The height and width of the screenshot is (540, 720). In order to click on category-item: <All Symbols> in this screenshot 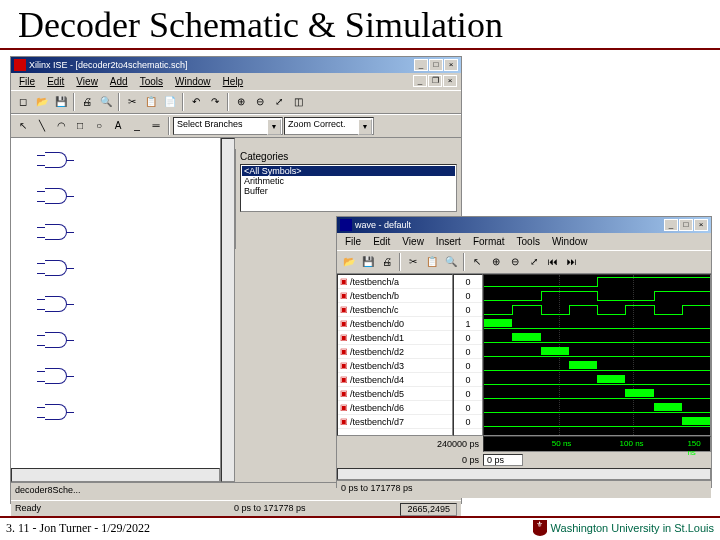, I will do `click(348, 171)`.